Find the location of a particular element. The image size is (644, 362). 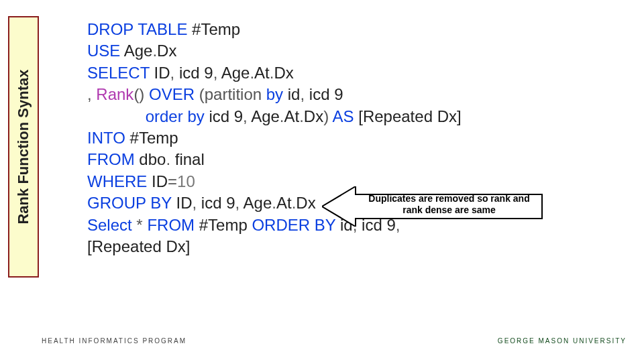

sidebar-tab: Rank Function Syntax is located at coordinates (23, 147).